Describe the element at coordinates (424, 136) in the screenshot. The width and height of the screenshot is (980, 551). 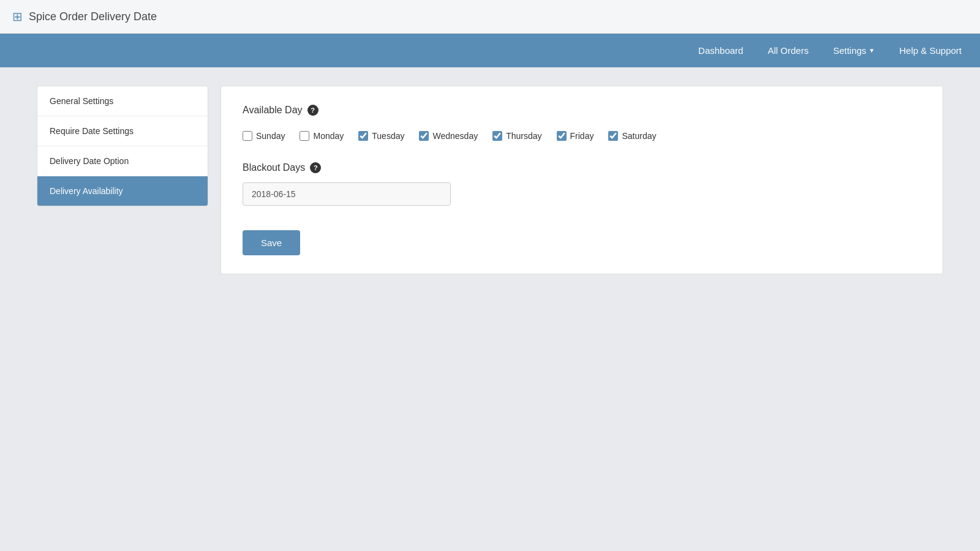
I see `checkbox-wednesday` at that location.